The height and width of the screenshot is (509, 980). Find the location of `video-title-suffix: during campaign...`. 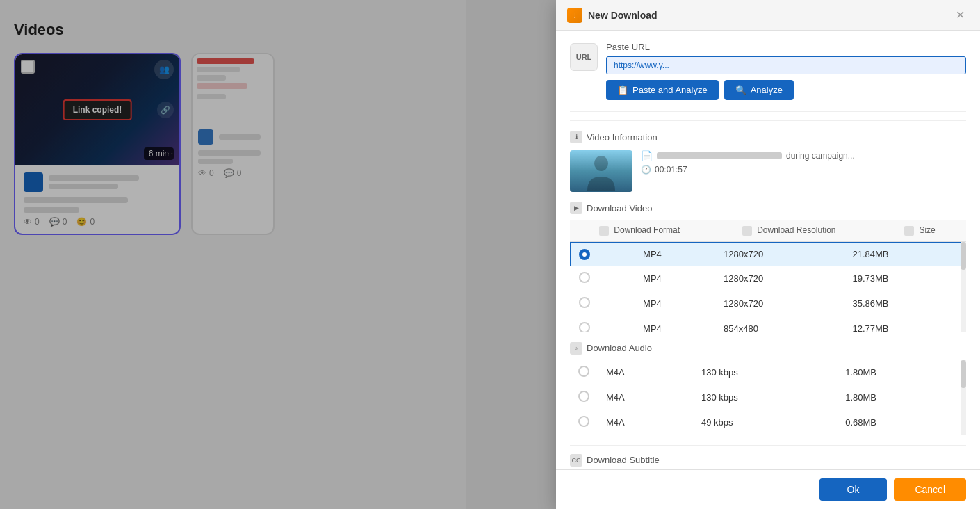

video-title-suffix: during campaign... is located at coordinates (820, 156).